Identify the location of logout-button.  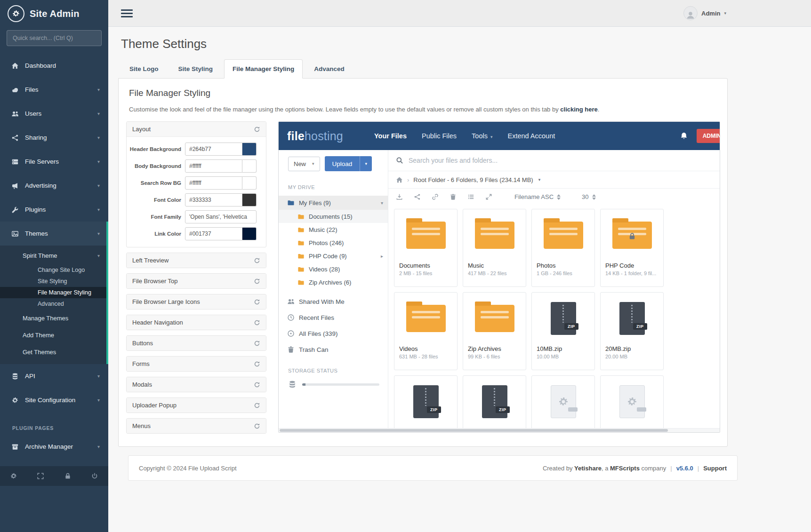
(95, 476).